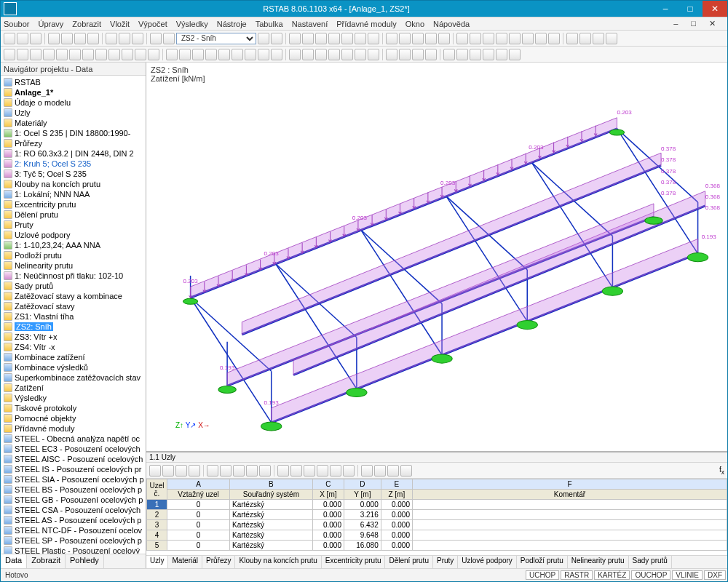 The height and width of the screenshot is (582, 728). What do you see at coordinates (74, 357) in the screenshot?
I see `tree-node: Kombinace zatížení` at bounding box center [74, 357].